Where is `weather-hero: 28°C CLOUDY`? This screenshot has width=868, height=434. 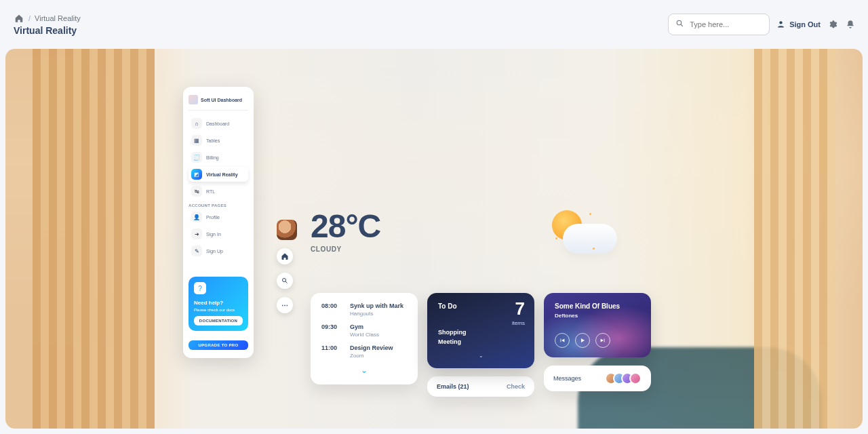 weather-hero: 28°C CLOUDY is located at coordinates (346, 232).